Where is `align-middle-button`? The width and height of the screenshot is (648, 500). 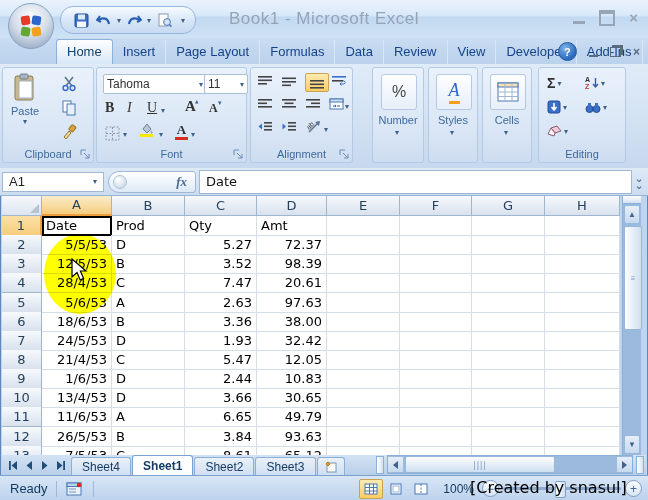 align-middle-button is located at coordinates (289, 81).